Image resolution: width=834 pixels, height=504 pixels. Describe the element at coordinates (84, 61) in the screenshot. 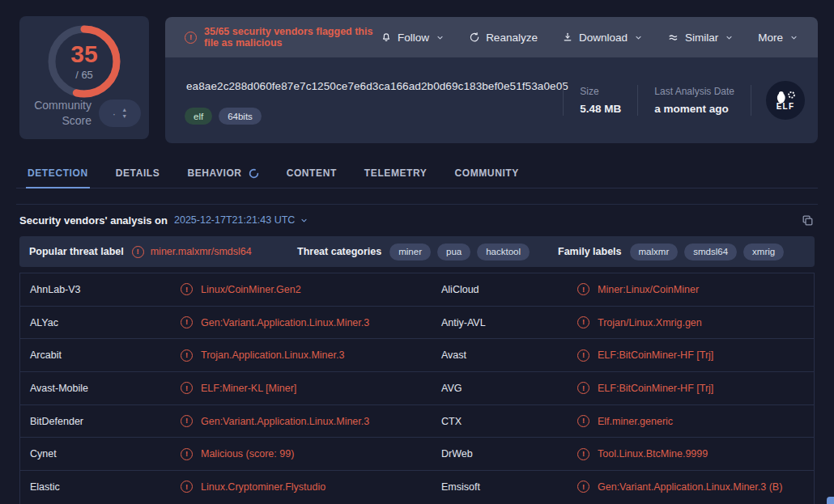

I see `score-donut: 35 / 65` at that location.